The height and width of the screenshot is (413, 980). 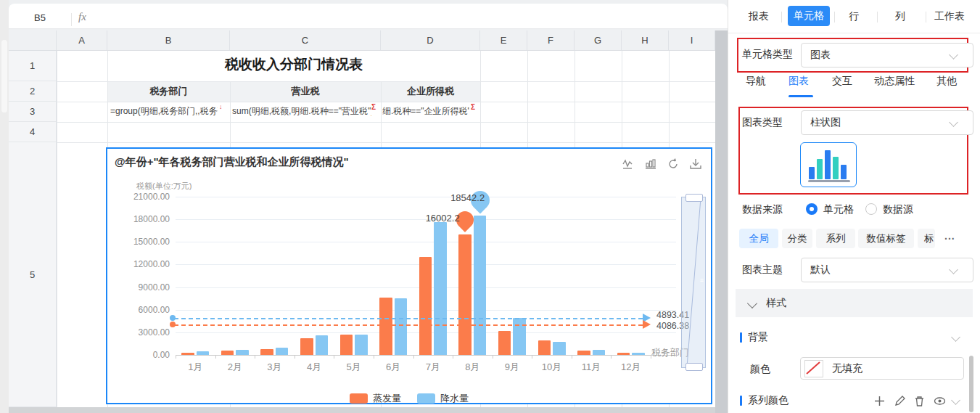 What do you see at coordinates (950, 17) in the screenshot?
I see `tab-worksheet: 工作表` at bounding box center [950, 17].